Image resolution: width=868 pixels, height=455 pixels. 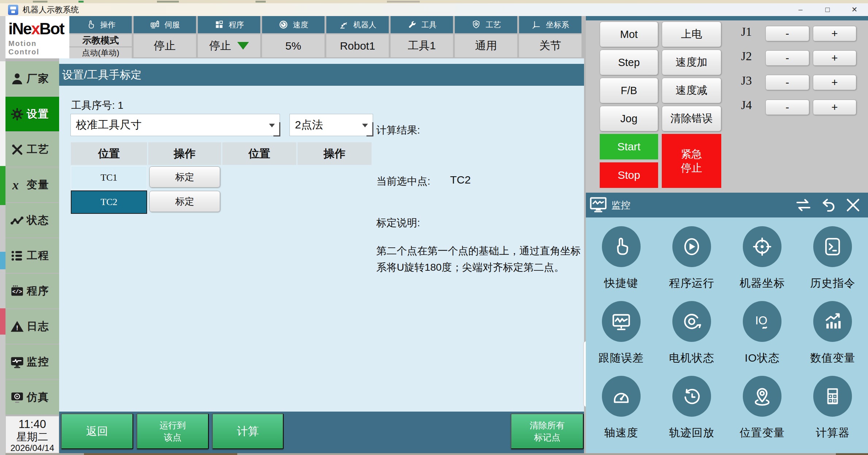 I want to click on svg-text: x, so click(x=15, y=185).